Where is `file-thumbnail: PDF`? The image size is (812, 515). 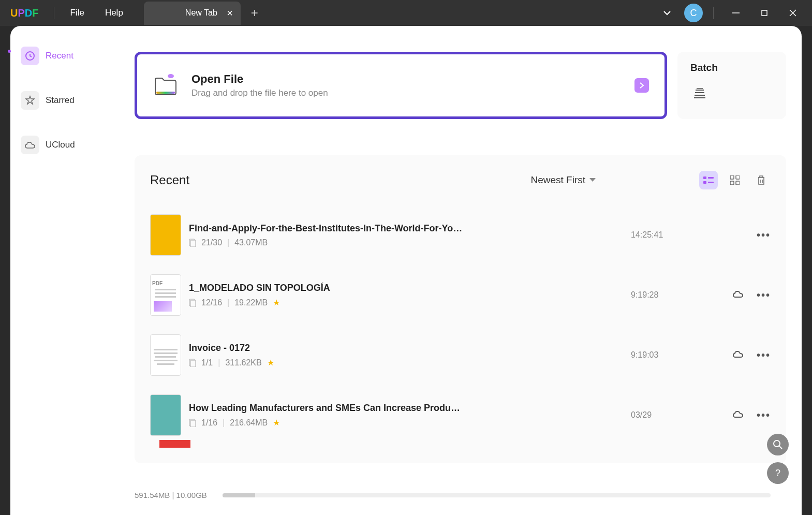
file-thumbnail: PDF is located at coordinates (166, 295).